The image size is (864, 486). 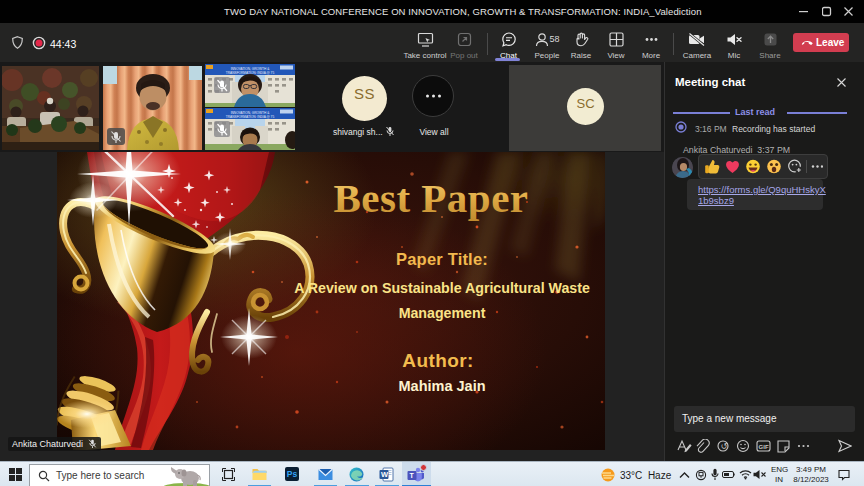 What do you see at coordinates (442, 313) in the screenshot?
I see `svg-text: Management` at bounding box center [442, 313].